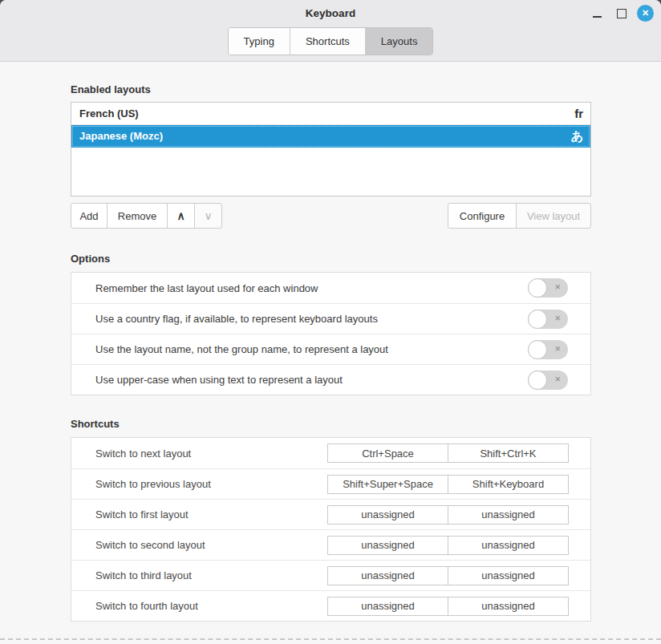 This screenshot has width=661, height=644. Describe the element at coordinates (151, 545) in the screenshot. I see `shortcut-label: Switch to second layout` at that location.